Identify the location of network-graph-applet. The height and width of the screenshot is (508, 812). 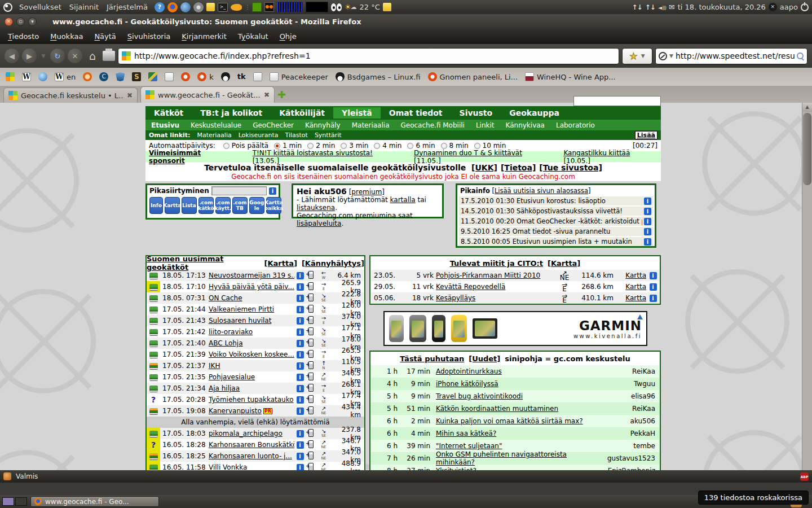
(290, 7).